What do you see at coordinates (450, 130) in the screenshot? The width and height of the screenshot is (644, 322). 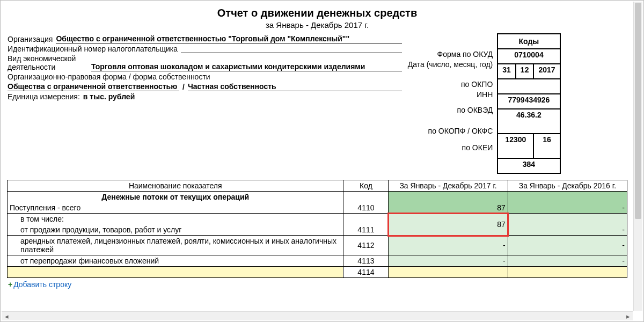 I see `okopf-label: по ОКОПФ / ОКФС` at bounding box center [450, 130].